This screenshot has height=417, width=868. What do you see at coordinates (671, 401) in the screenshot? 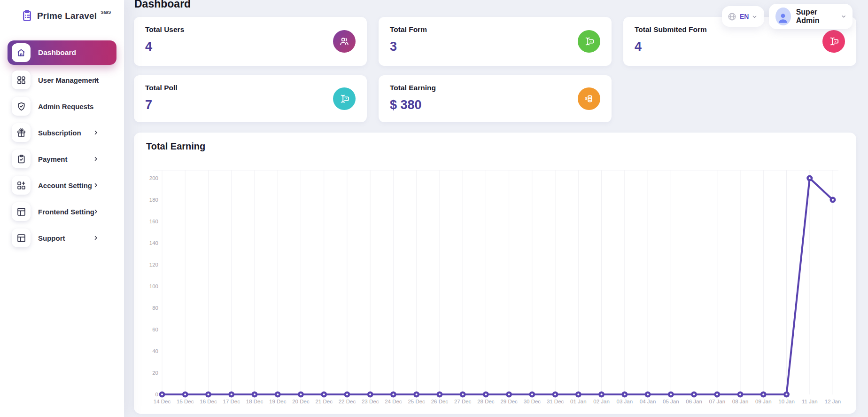
I see `svg-text: 05 Jan` at bounding box center [671, 401].